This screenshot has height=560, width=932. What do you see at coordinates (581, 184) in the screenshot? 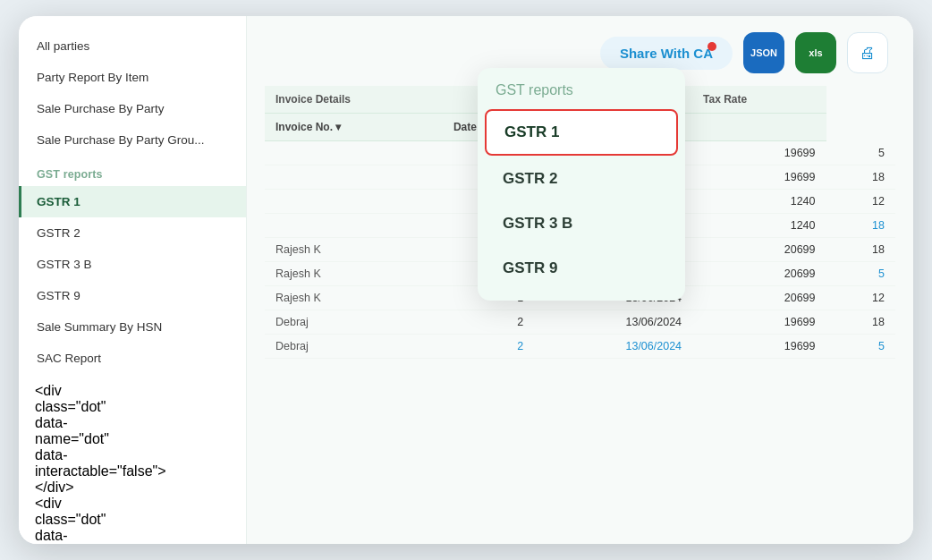
I see `gst-reports-dropdown: GST reports GSTR 1 GSTR 2 GSTR 3 B GSTR …` at bounding box center [581, 184].